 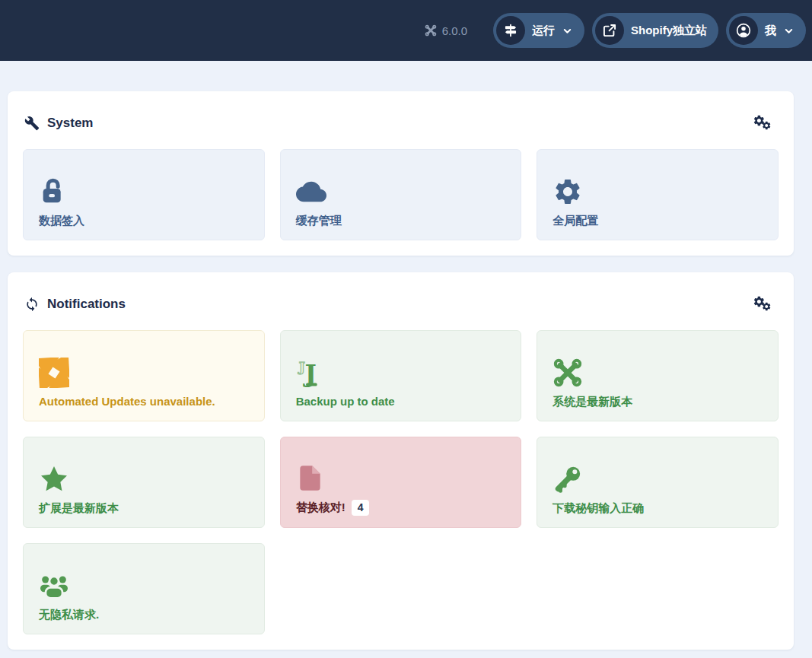 What do you see at coordinates (59, 123) in the screenshot?
I see `panel-title: System` at bounding box center [59, 123].